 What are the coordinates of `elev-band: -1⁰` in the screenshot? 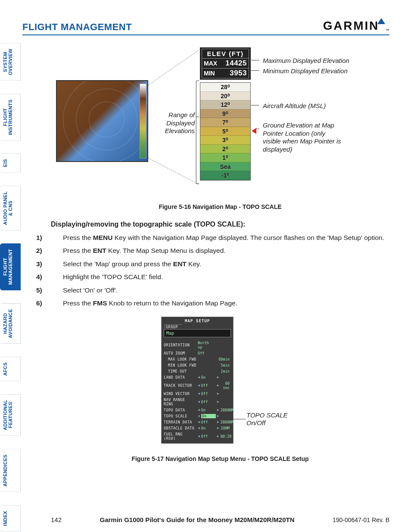 It's located at (225, 176).